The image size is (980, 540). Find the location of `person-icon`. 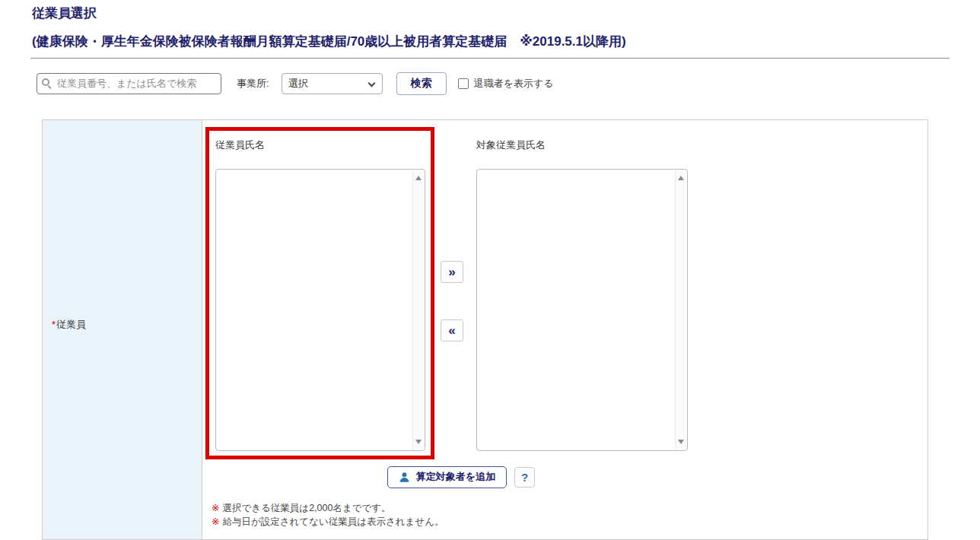

person-icon is located at coordinates (405, 478).